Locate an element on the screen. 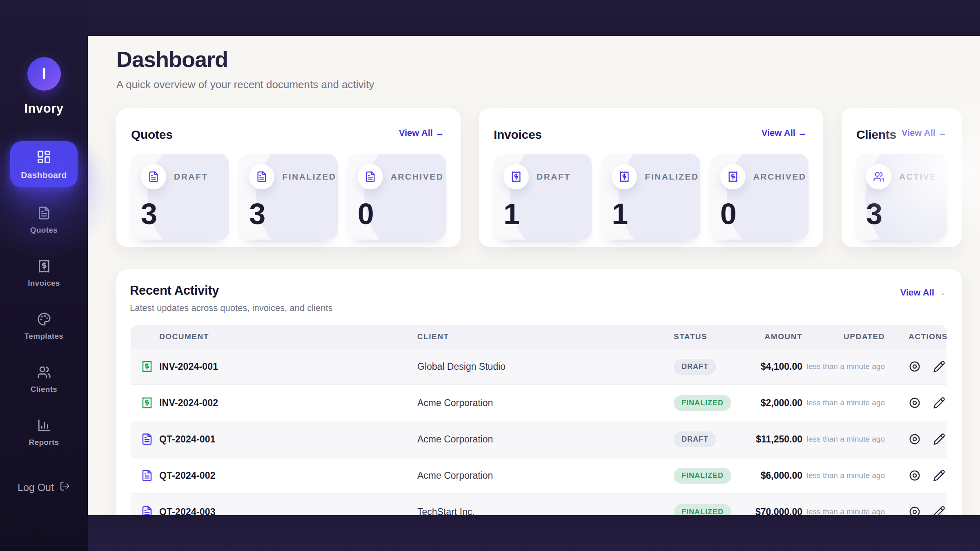  document-id: QT-2024-002 is located at coordinates (288, 476).